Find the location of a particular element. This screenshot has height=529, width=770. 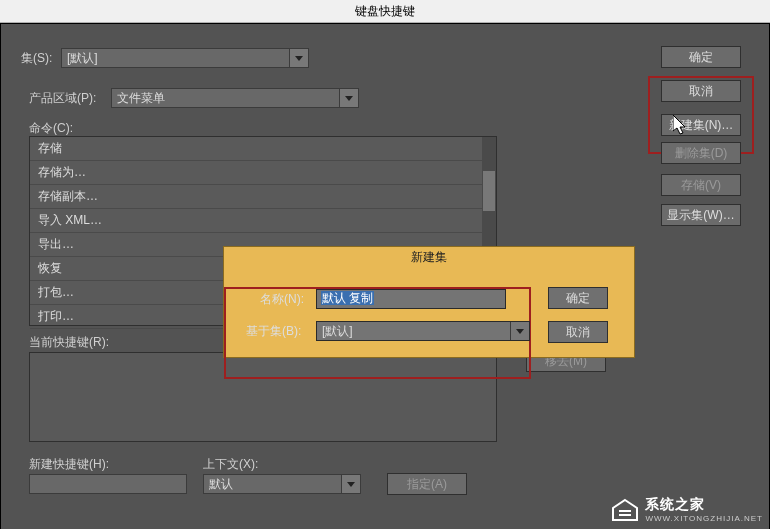

modal-ok-button: 确定 is located at coordinates (578, 298).